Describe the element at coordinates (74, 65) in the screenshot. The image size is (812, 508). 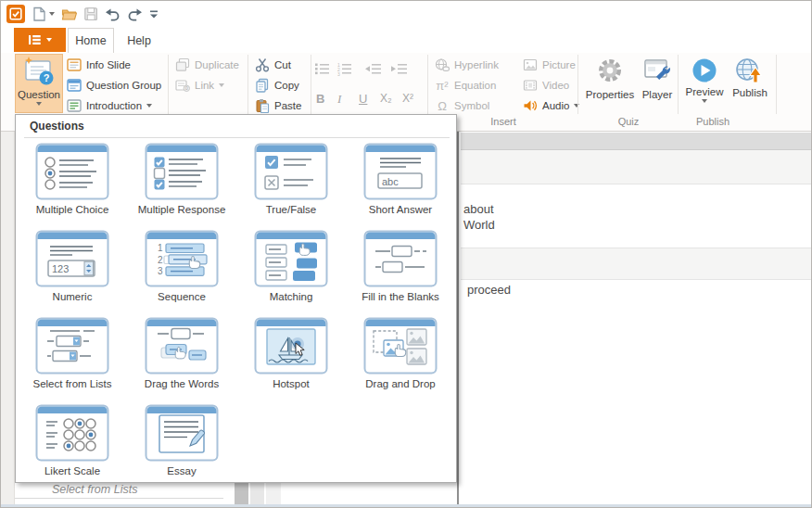
I see `info-slide-icon` at that location.